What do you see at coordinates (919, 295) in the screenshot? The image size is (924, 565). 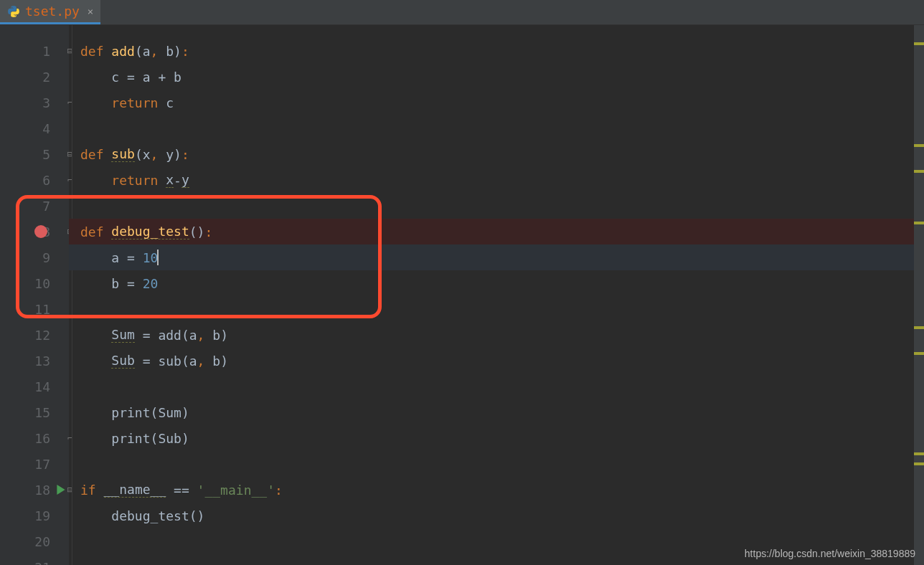 I see `scrollbar` at bounding box center [919, 295].